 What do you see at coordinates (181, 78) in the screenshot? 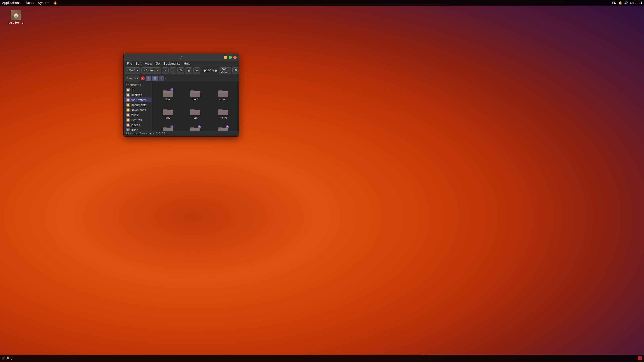
I see `pathbar: Places ▾ × ✎ ▦ / ›` at bounding box center [181, 78].